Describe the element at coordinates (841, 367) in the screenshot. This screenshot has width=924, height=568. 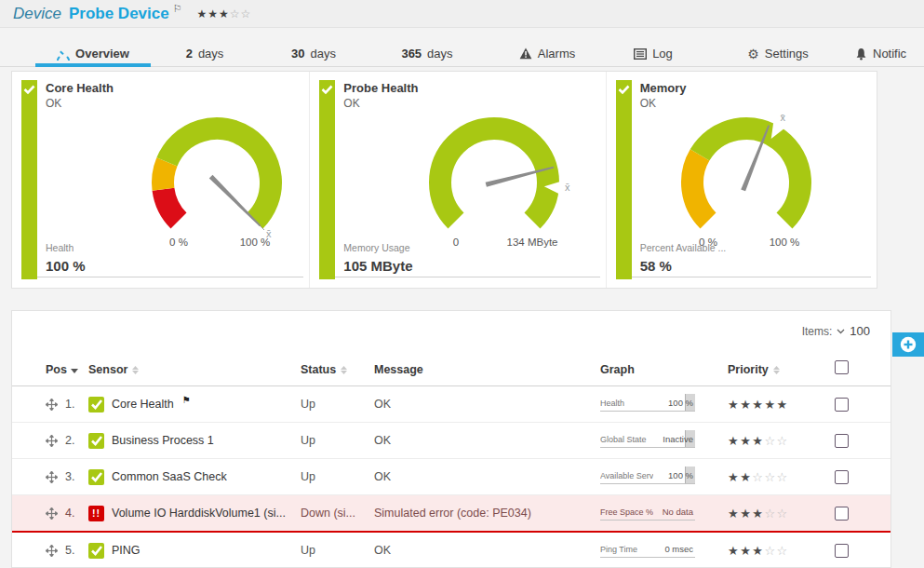
I see `select-all-checkbox` at that location.